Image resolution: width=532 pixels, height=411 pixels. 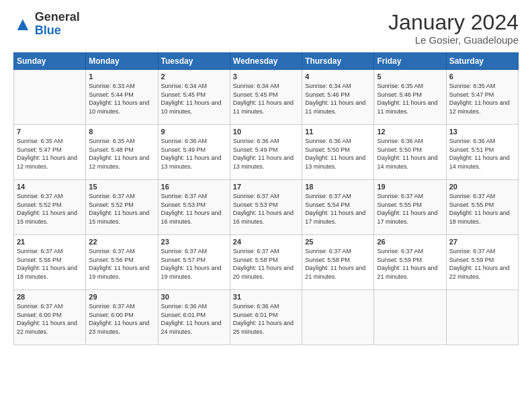 What do you see at coordinates (338, 77) in the screenshot?
I see `day-number: 4` at bounding box center [338, 77].